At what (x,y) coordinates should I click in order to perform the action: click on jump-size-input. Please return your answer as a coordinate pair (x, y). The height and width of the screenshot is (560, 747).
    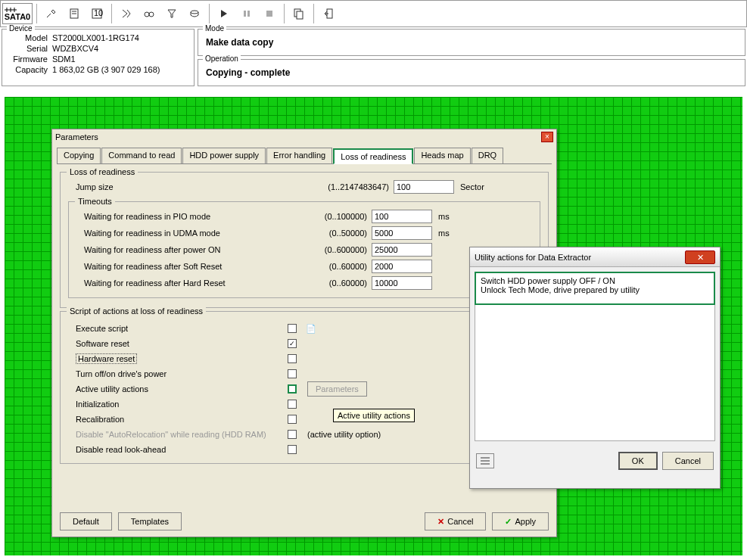
    Looking at the image, I should click on (424, 187).